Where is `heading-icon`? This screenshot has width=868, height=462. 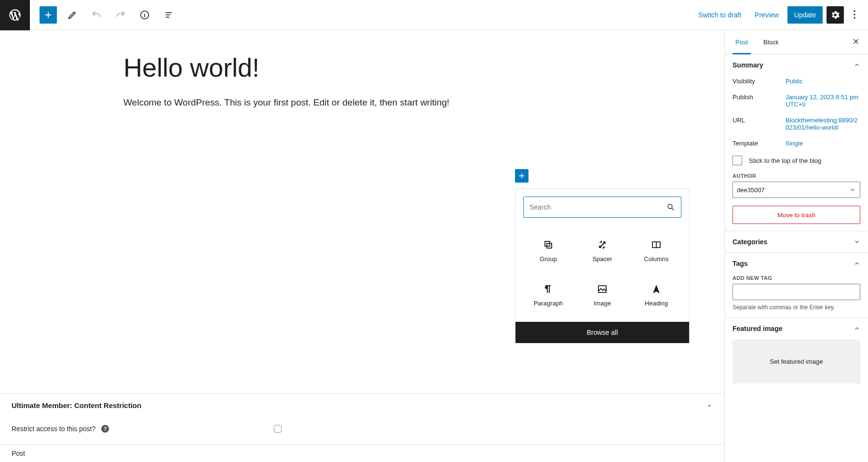
heading-icon is located at coordinates (656, 289).